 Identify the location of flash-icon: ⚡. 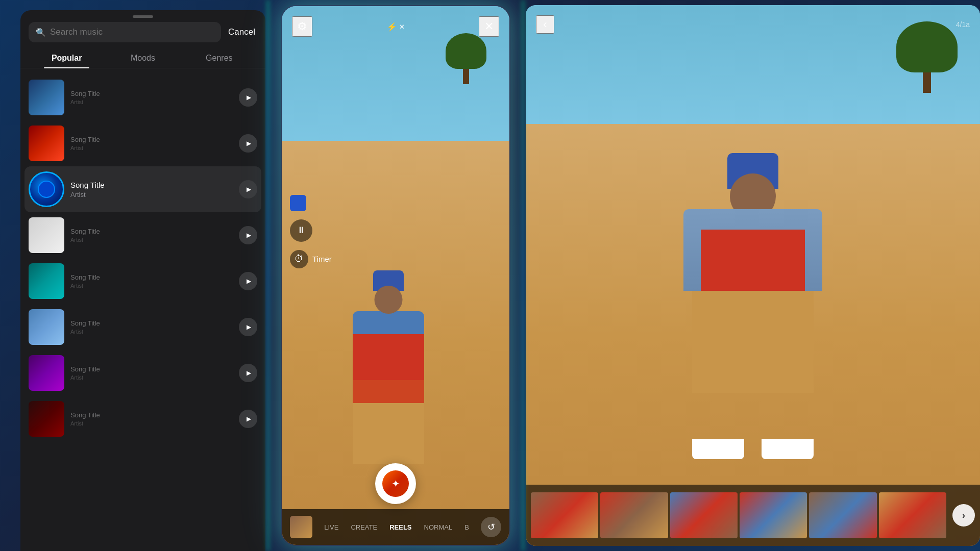
(392, 27).